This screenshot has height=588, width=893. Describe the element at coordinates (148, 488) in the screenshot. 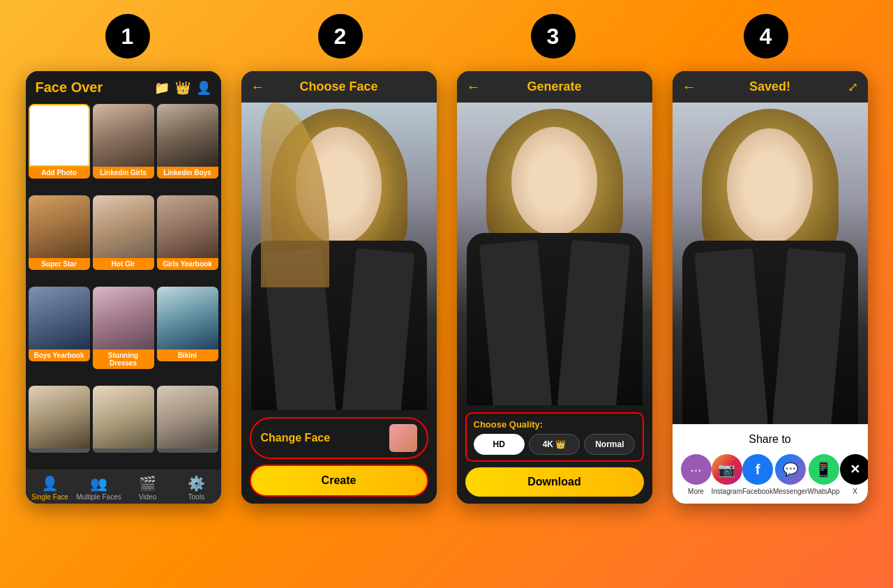

I see `nav-video: 🎬 Video` at that location.